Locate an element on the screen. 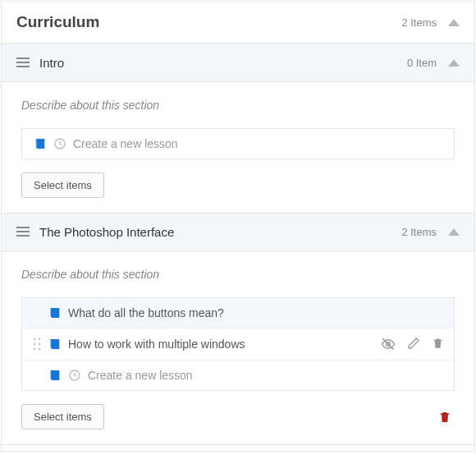  section-header: The Photoshop Interface 2 Items is located at coordinates (238, 232).